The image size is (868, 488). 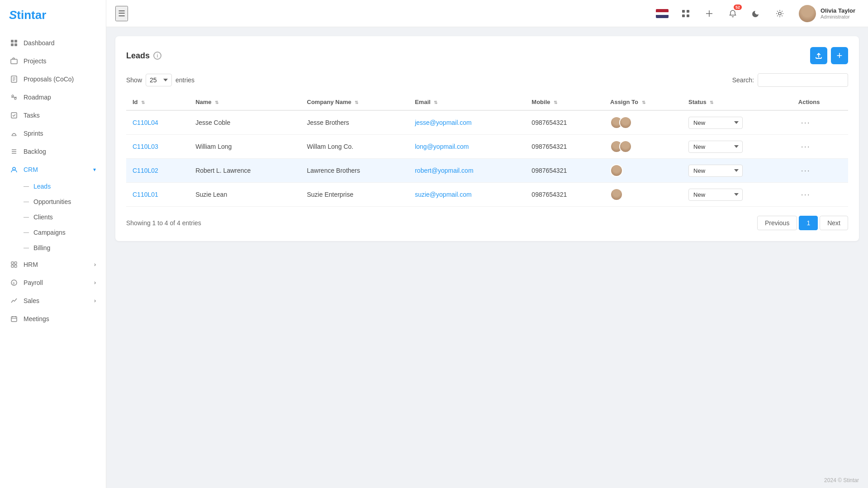 I want to click on sales-icon, so click(x=14, y=301).